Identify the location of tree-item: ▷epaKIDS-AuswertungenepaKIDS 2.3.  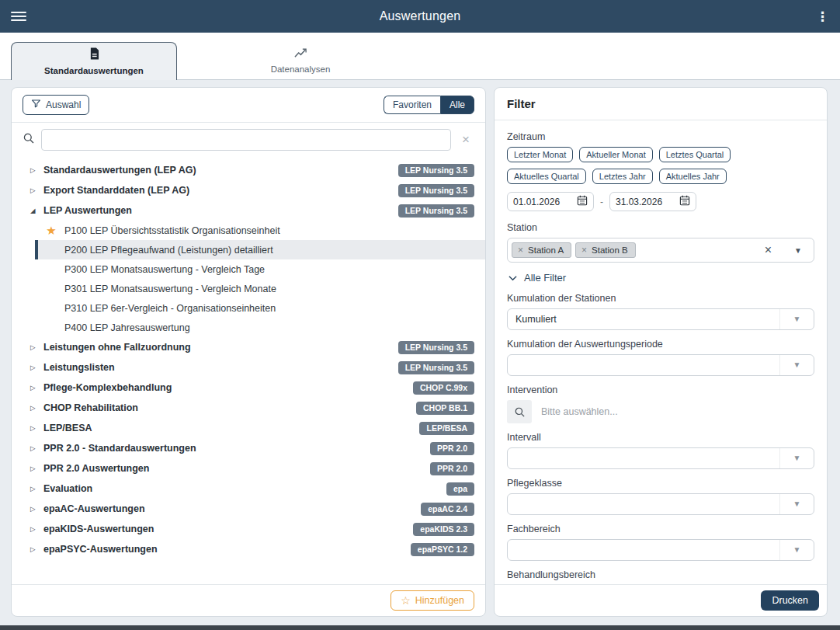
(248, 529).